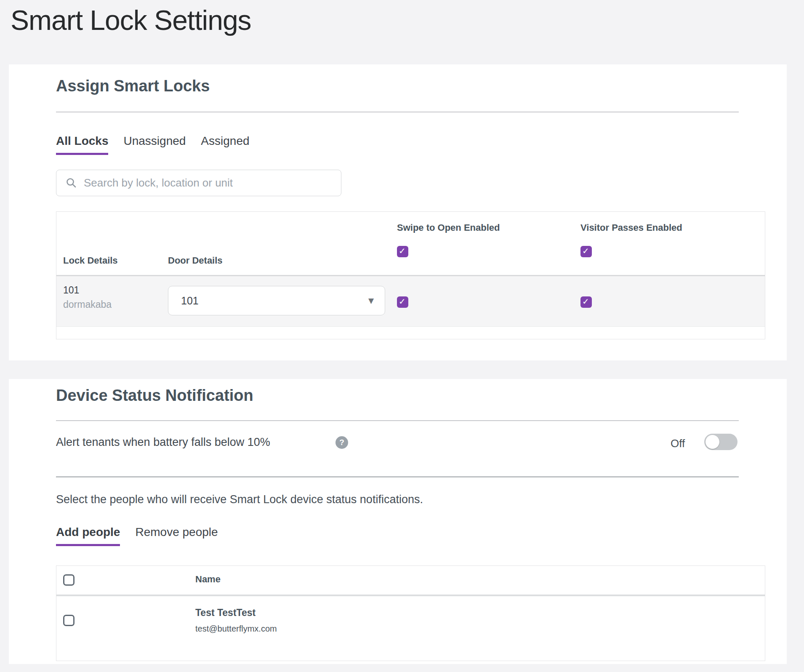  What do you see at coordinates (448, 228) in the screenshot?
I see `col-header-swipe-to-open: Swipe to Open Enabled` at bounding box center [448, 228].